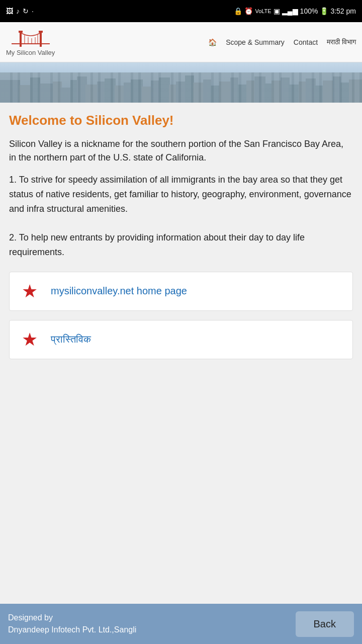 This screenshot has height=644, width=362. I want to click on star-icon-2: ★, so click(30, 340).